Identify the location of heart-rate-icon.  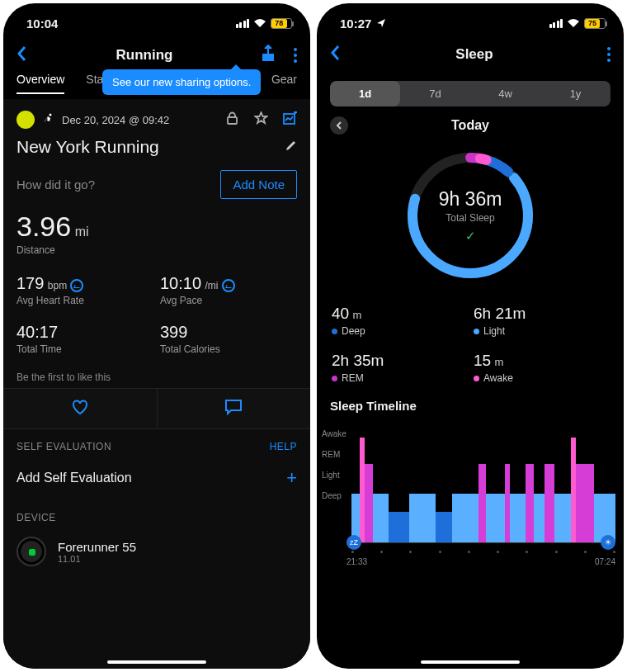
(77, 286).